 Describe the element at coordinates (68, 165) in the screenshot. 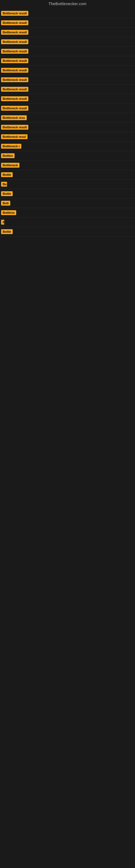

I see `list-item: Bottleneck` at that location.